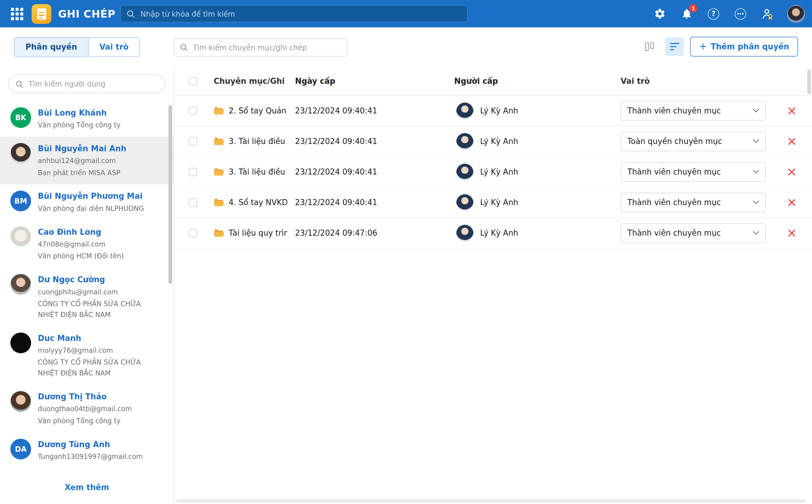  Describe the element at coordinates (493, 81) in the screenshot. I see `table-header-row: Chuyên mục/Ghi ... Ngày cấp Người cấp Va…` at that location.